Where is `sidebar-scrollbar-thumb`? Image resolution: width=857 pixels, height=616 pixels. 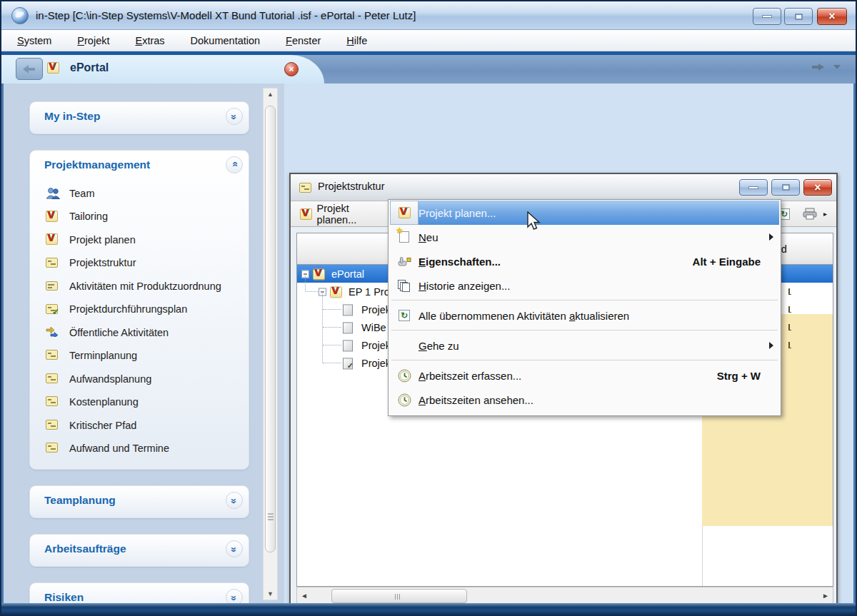
sidebar-scrollbar-thumb is located at coordinates (270, 329).